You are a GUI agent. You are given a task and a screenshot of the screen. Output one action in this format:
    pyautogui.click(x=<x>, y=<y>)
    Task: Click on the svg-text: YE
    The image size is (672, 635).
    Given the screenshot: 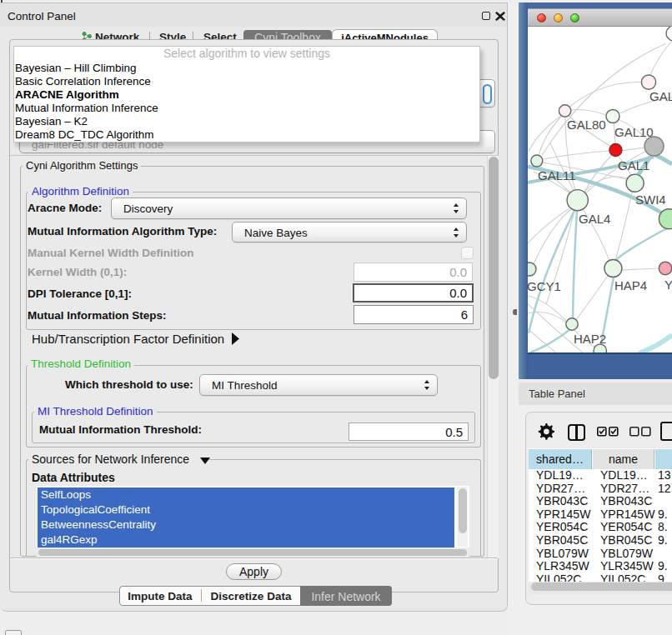 What is the action you would take?
    pyautogui.click(x=669, y=285)
    